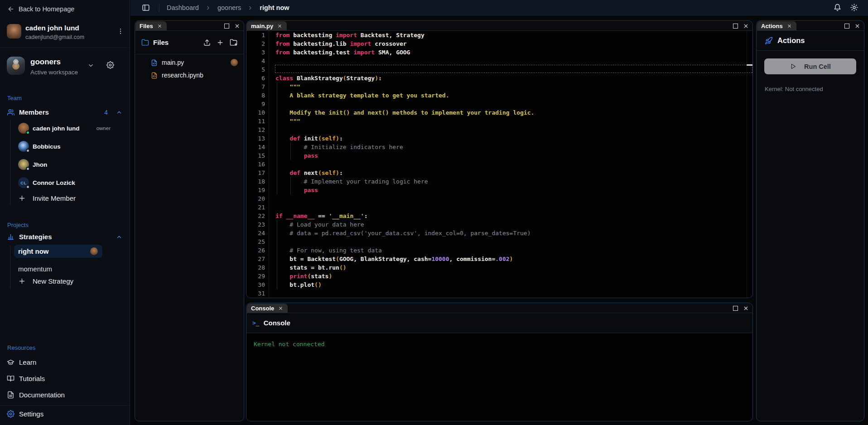  I want to click on line-number: 17, so click(257, 173).